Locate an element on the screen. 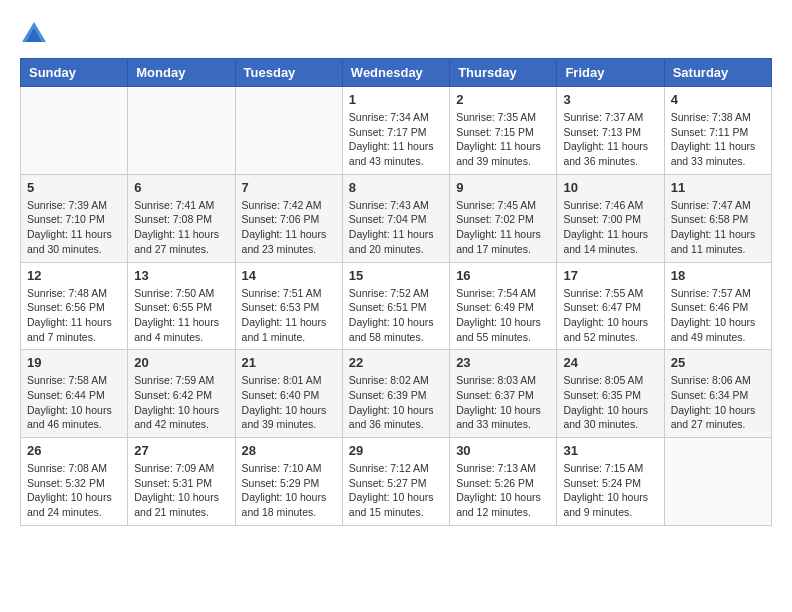 The image size is (792, 612). calendar-week-row: 12Sunrise: 7:48 AM Sunset: 6:56 PM Dayli… is located at coordinates (396, 306).